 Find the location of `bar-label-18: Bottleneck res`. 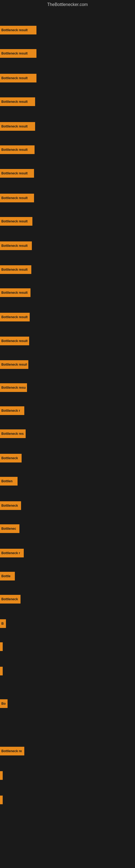

bar-label-18: Bottleneck res is located at coordinates (13, 434).